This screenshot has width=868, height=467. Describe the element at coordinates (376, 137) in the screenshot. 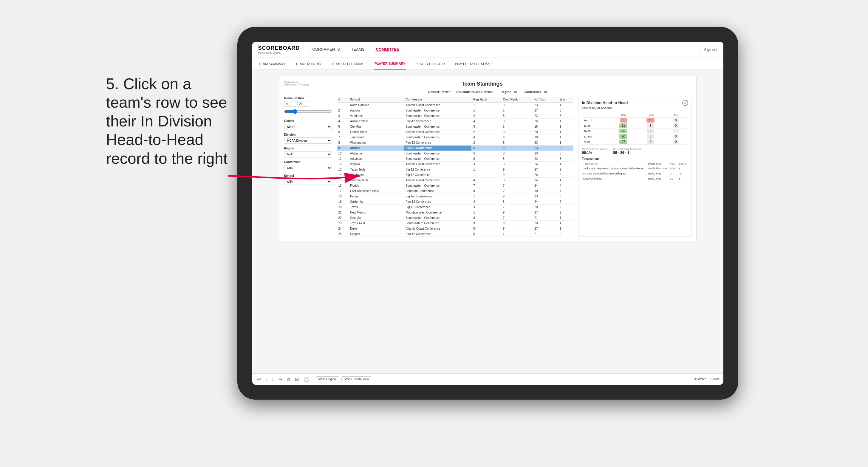

I see `cell-school: Tennessee` at that location.